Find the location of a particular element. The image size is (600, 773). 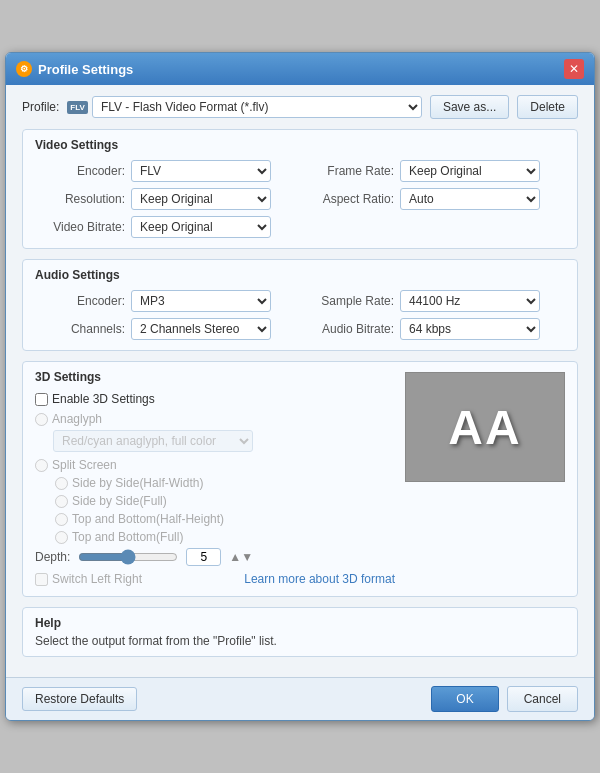

aspect-ratio-select: Auto is located at coordinates (470, 199).